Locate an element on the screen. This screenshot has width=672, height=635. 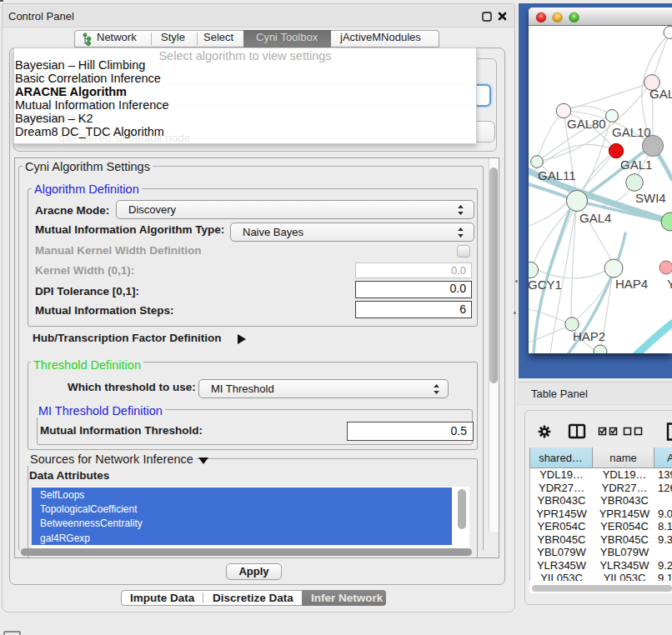
svg-text: GCY1 is located at coordinates (545, 285).